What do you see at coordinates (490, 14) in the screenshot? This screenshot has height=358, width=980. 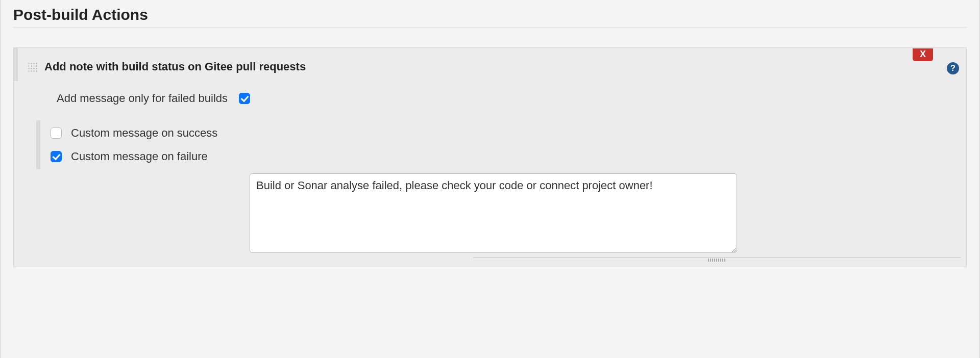 I see `section-title: Post-build Actions` at bounding box center [490, 14].